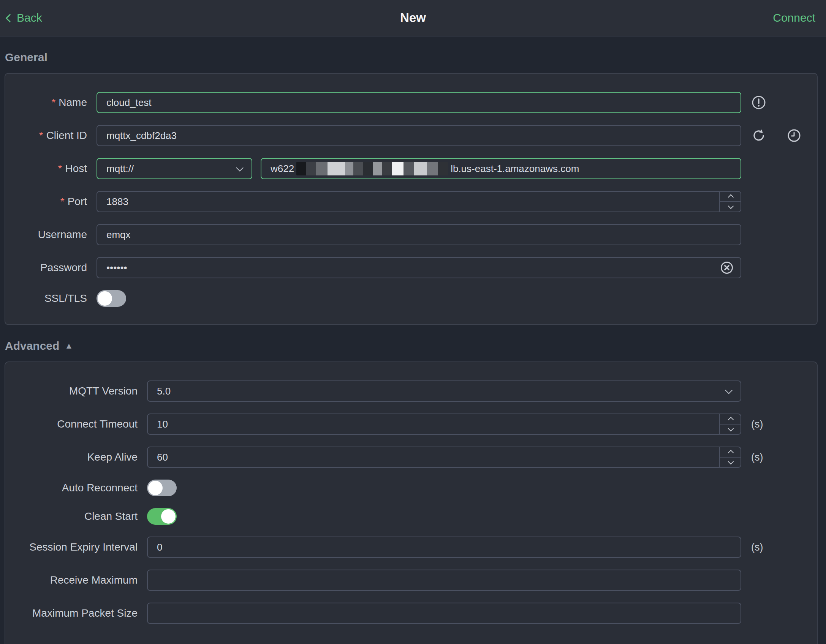  I want to click on max-packet-size-label: Maximum Packet Size, so click(71, 613).